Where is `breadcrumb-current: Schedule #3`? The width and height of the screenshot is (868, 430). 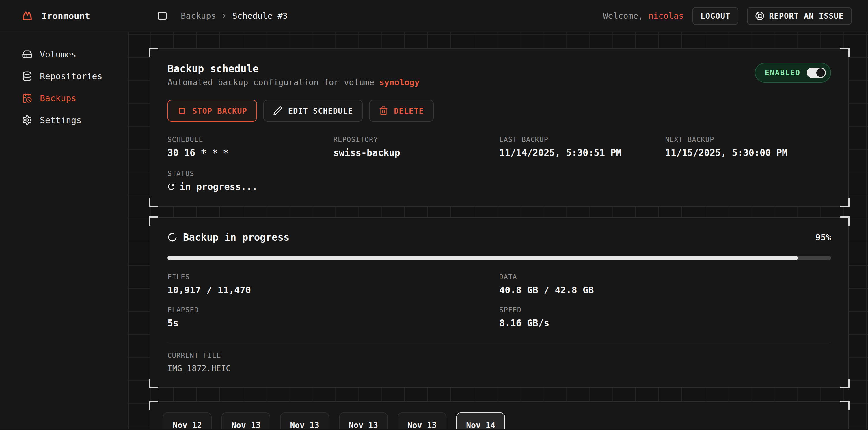 breadcrumb-current: Schedule #3 is located at coordinates (260, 16).